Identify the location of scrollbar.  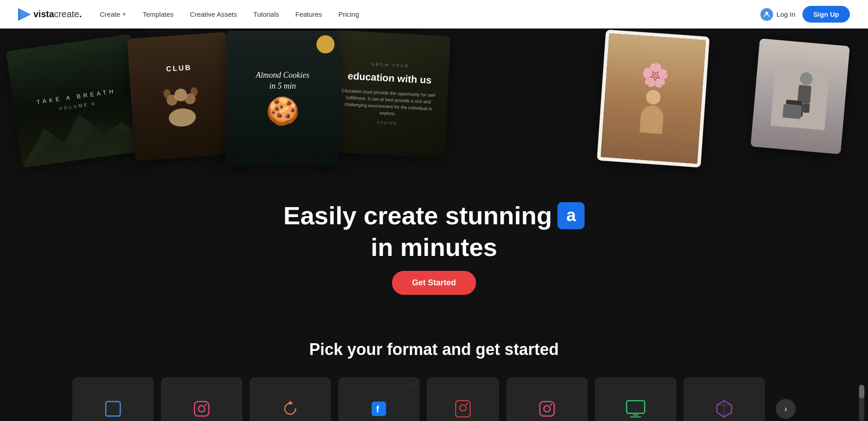
(862, 403).